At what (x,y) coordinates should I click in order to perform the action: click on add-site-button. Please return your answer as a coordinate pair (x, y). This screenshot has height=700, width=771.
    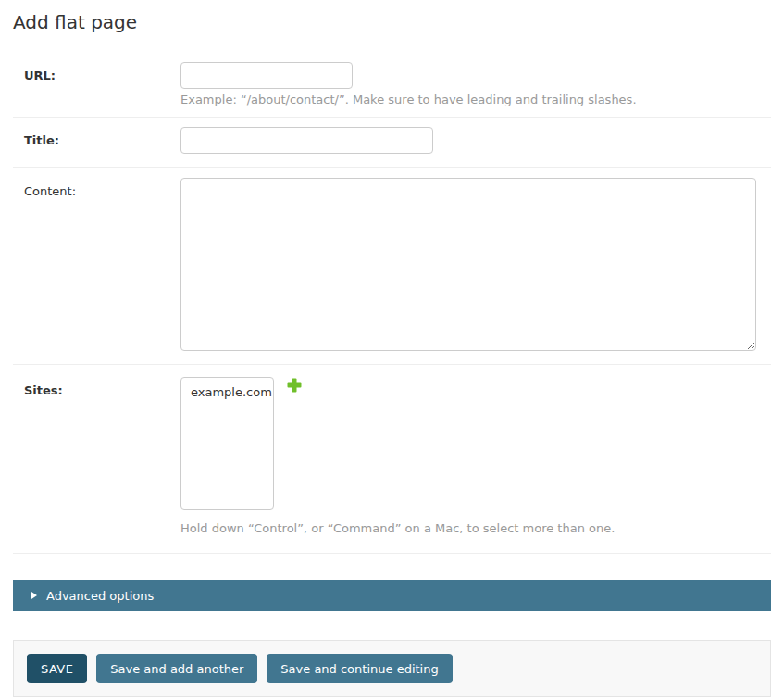
    Looking at the image, I should click on (294, 385).